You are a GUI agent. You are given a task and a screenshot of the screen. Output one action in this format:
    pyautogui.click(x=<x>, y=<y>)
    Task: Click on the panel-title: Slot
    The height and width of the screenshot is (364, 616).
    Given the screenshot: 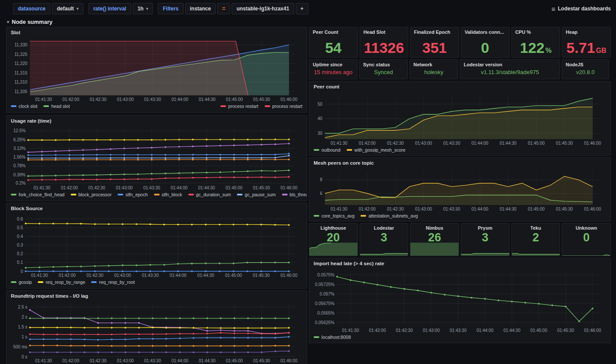 What is the action you would take?
    pyautogui.click(x=157, y=32)
    